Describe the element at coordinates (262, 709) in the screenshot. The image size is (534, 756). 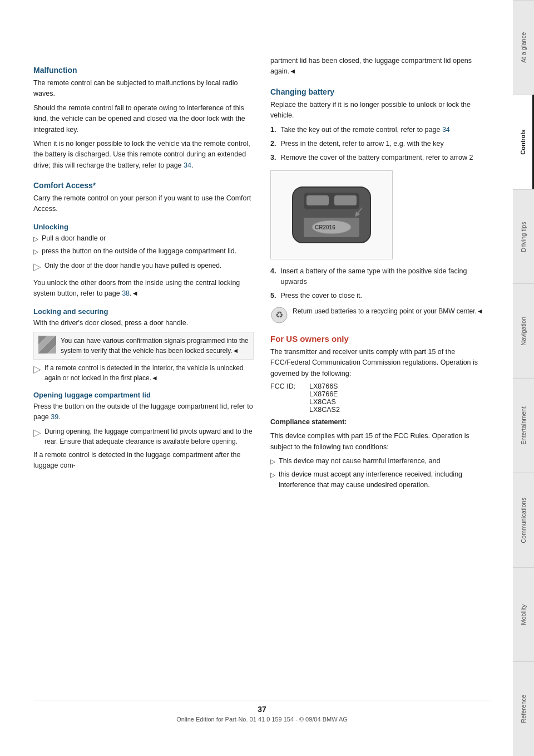
I see `page-number: 37` at that location.